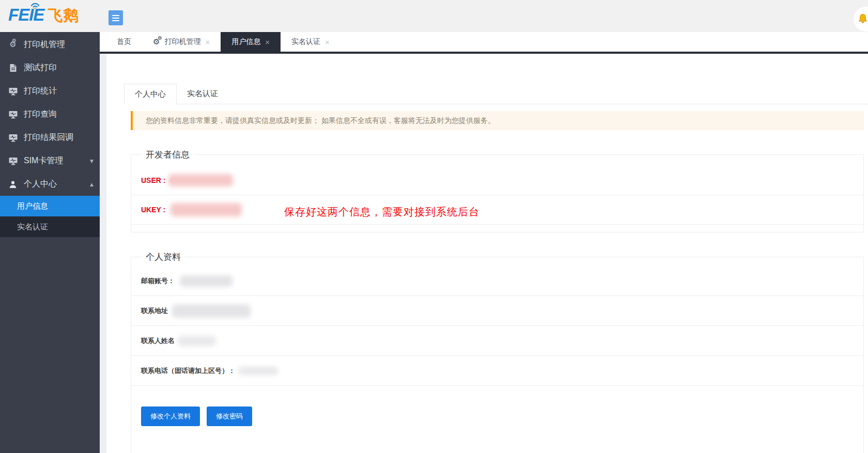 The width and height of the screenshot is (868, 453). I want to click on content-tab-personal-center: 个人中心, so click(150, 94).